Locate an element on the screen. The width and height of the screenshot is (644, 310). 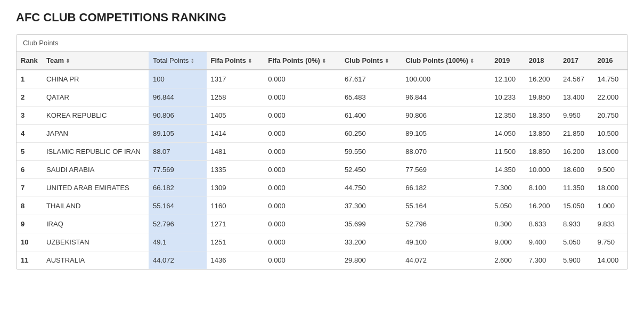
table-row: 11AUSTRALIA44.07214360.00029.80044.0722.… is located at coordinates (322, 260).